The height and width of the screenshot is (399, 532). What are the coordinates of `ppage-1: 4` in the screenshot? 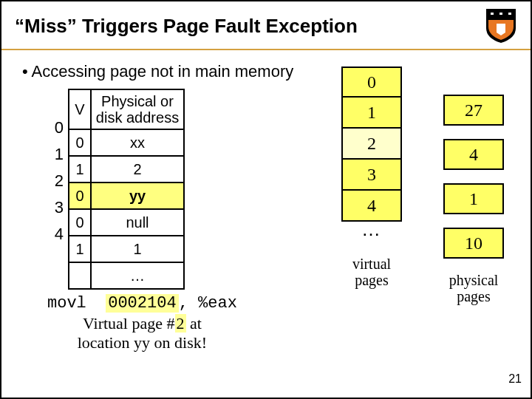 It's located at (474, 154).